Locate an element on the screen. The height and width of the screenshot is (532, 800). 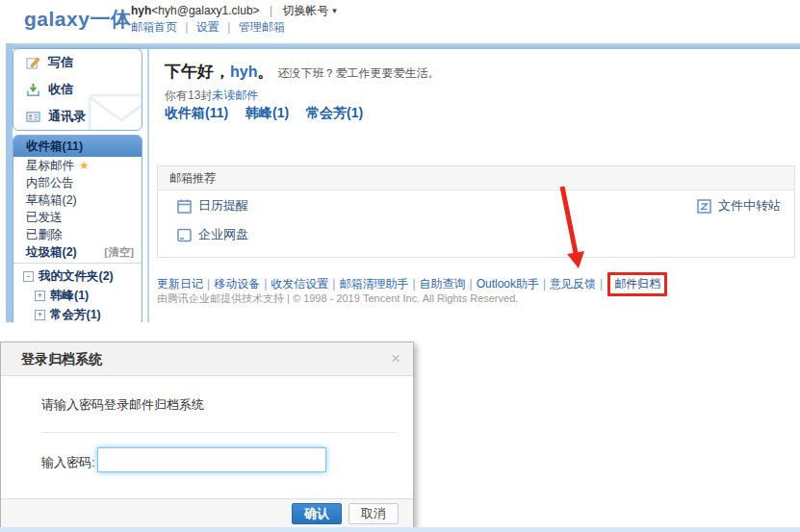
star-icon: ★ is located at coordinates (85, 165).